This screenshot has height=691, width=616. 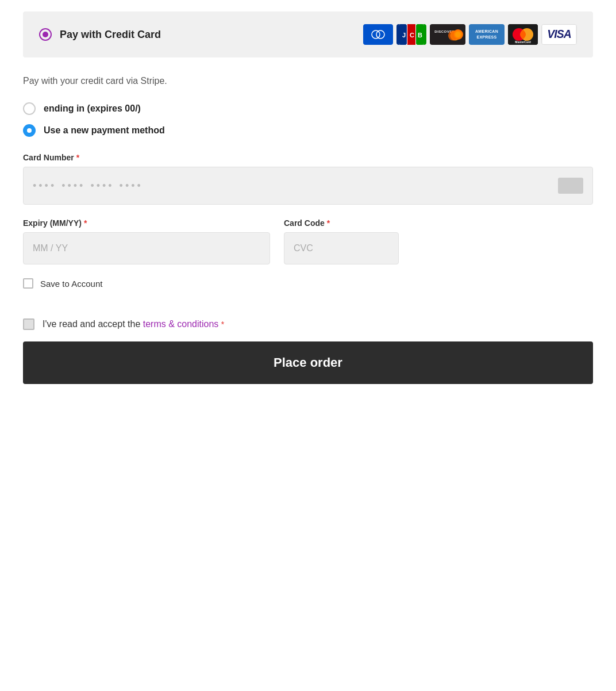 I want to click on mastercard-icon: MasterCard, so click(x=523, y=34).